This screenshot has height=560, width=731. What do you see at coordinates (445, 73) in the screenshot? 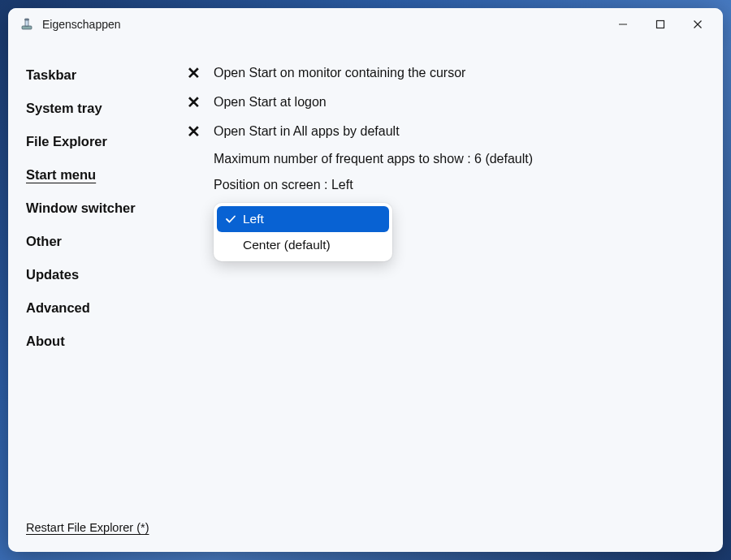
I see `option-open-start-cursor: ✕ Open Start on monitor containing the c…` at bounding box center [445, 73].